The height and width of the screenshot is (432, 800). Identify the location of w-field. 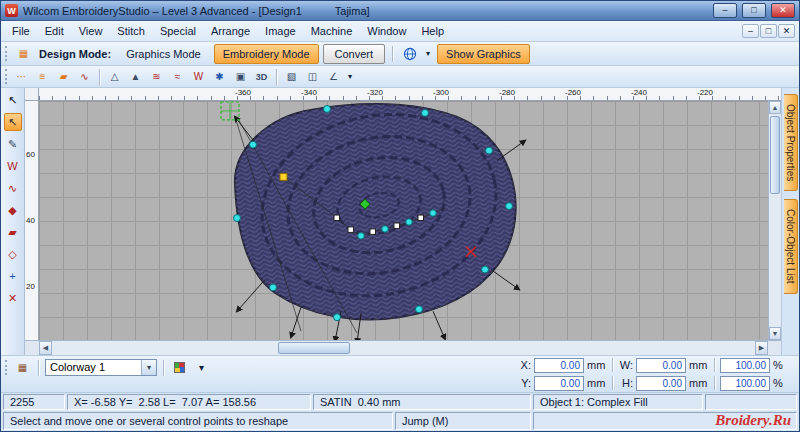
(661, 366).